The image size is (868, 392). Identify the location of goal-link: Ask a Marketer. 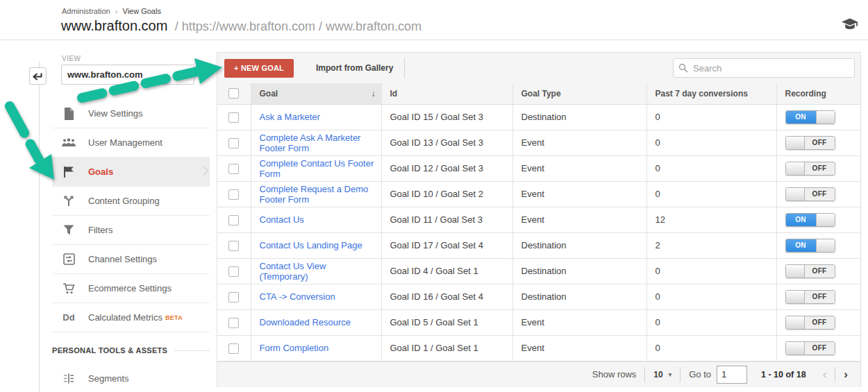
(290, 117).